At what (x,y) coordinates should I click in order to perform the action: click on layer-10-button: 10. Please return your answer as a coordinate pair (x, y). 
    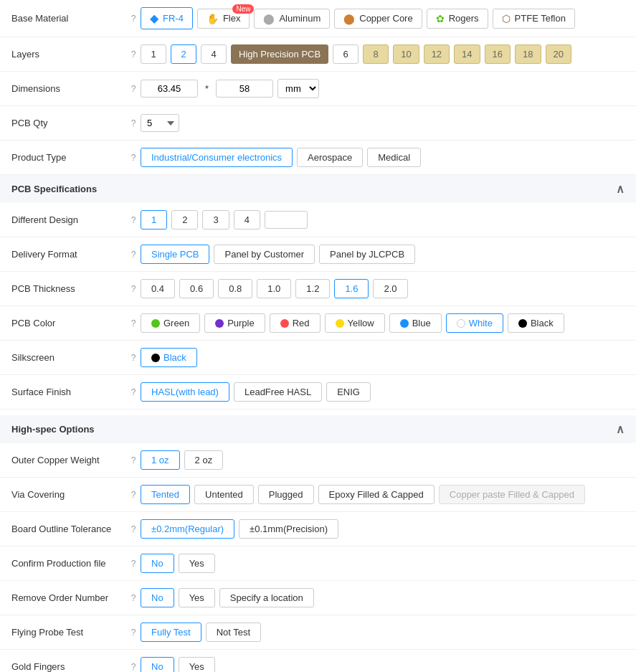
    Looking at the image, I should click on (406, 55).